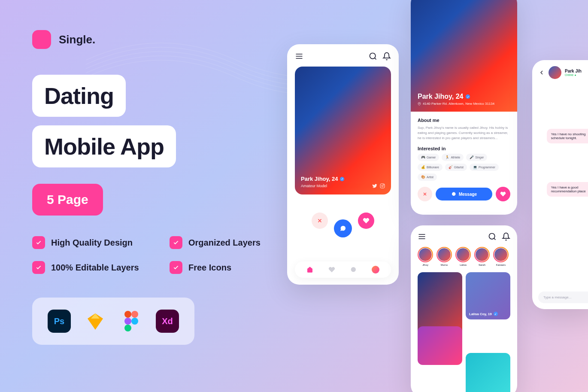 The width and height of the screenshot is (588, 392). Describe the element at coordinates (68, 200) in the screenshot. I see `page-count-badge: 5 Page` at that location.